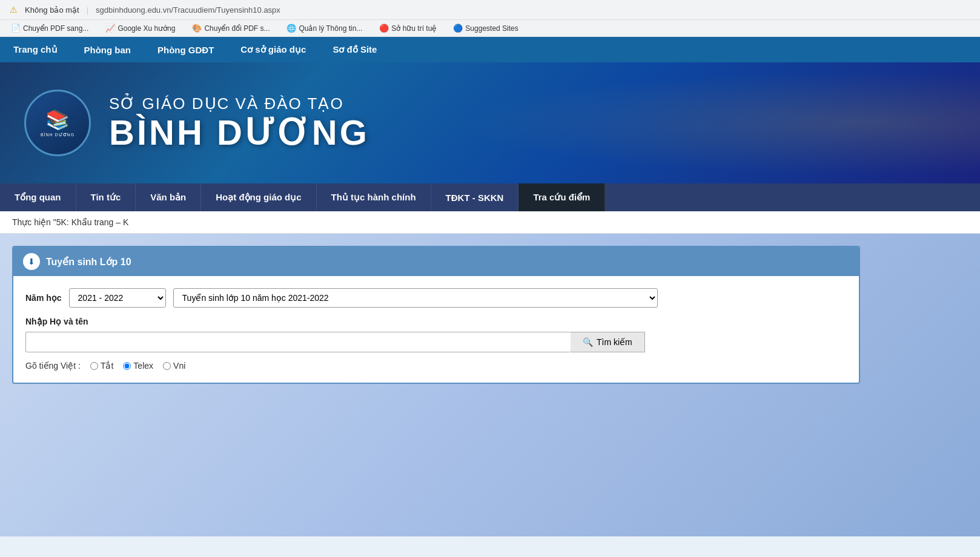 The image size is (980, 557). What do you see at coordinates (31, 262) in the screenshot?
I see `form-card-icon: ⬇` at bounding box center [31, 262].